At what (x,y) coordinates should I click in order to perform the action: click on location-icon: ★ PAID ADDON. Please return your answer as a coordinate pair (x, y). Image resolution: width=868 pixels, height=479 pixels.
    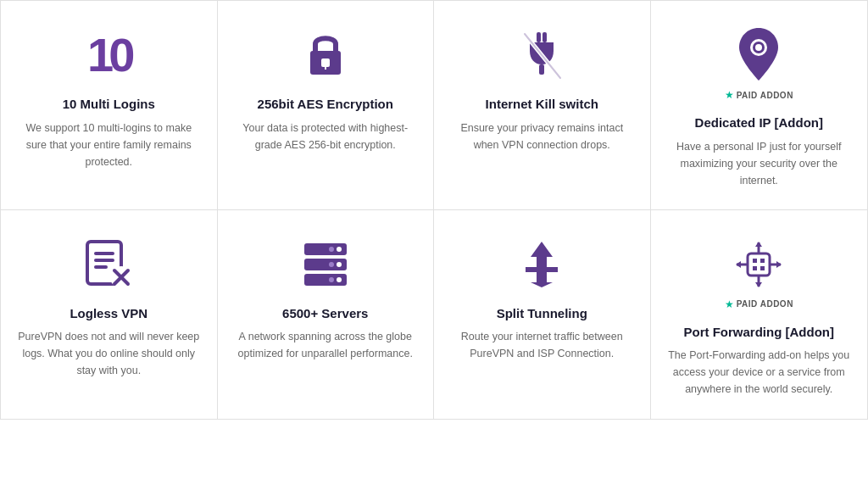
    Looking at the image, I should click on (759, 55).